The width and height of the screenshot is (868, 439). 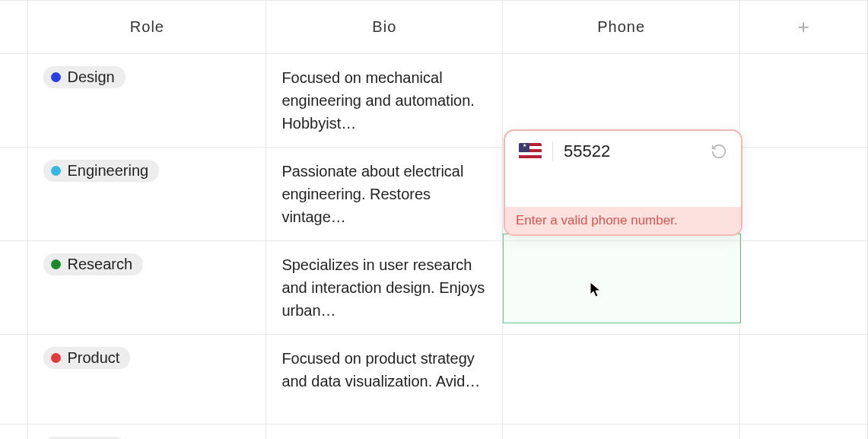 I want to click on divider, so click(x=552, y=151).